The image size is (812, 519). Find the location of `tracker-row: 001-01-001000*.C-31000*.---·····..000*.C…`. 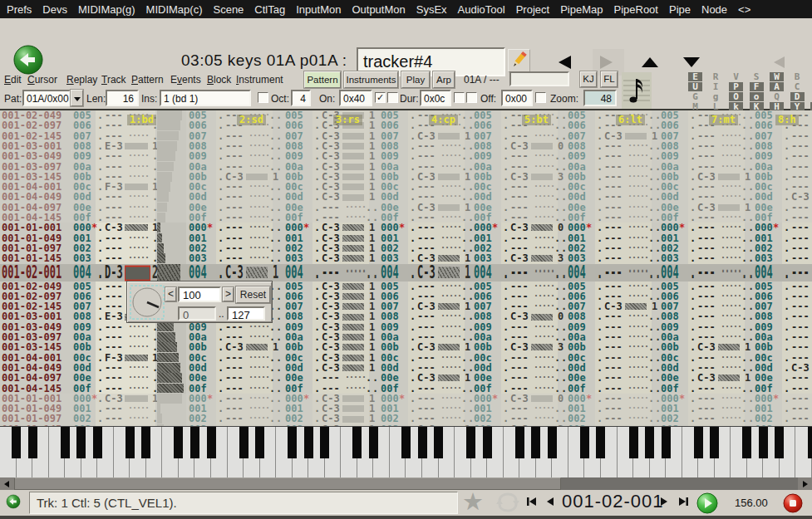

tracker-row: 001-01-001000*.C-31000*.---·····..000*.C… is located at coordinates (406, 228).